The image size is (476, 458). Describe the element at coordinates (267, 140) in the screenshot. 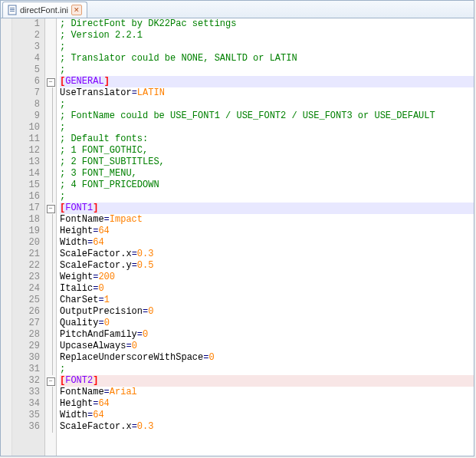

I see `code-line: ; Default fonts:` at that location.